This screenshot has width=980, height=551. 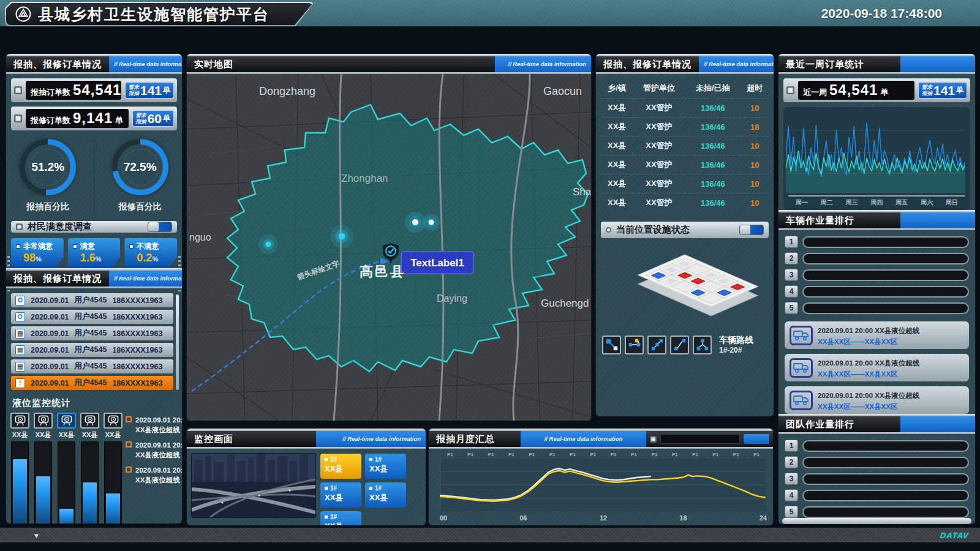 I want to click on level-station: XX县, so click(x=43, y=468).